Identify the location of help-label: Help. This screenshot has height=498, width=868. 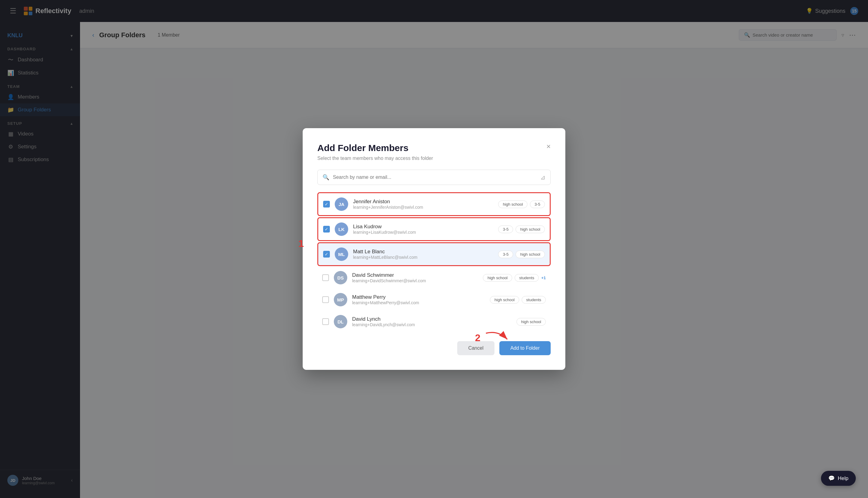
(843, 479).